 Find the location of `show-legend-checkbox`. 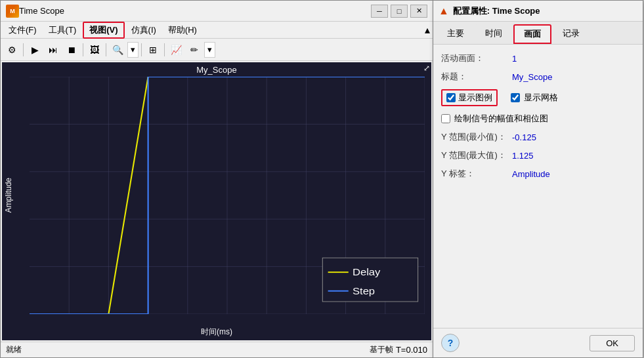

show-legend-checkbox is located at coordinates (451, 98).